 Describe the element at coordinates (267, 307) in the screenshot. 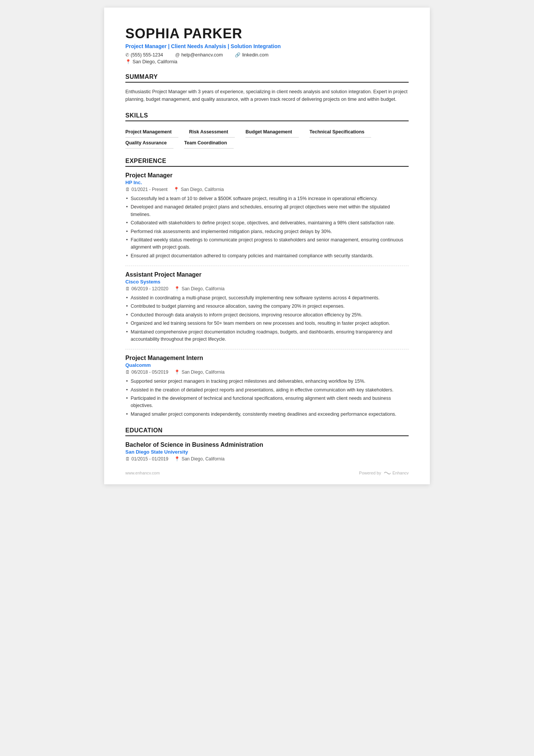

I see `job-2: Assistant Project Manager Cisco Systems …` at that location.